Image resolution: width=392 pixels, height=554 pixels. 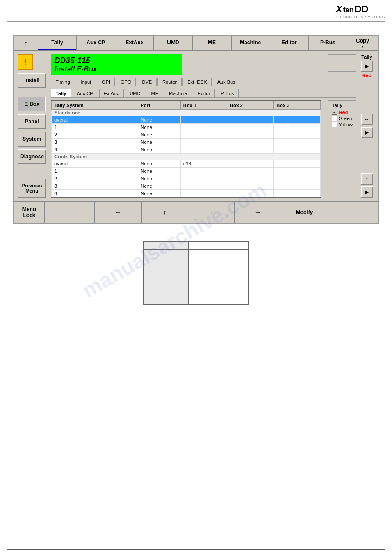 What do you see at coordinates (32, 80) in the screenshot?
I see `install-button: Install` at bounding box center [32, 80].